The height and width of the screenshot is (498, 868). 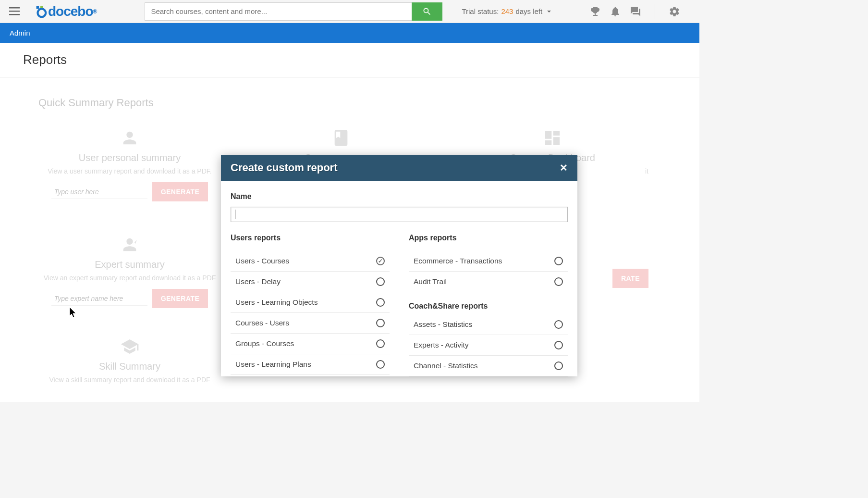 I want to click on card-desc: View a user summary report and download …, so click(x=130, y=171).